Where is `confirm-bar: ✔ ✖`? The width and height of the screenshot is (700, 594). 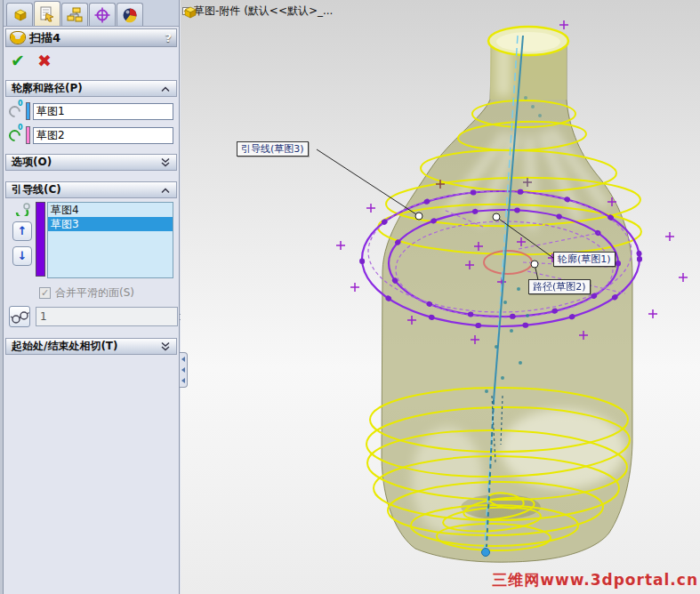 confirm-bar: ✔ ✖ is located at coordinates (91, 60).